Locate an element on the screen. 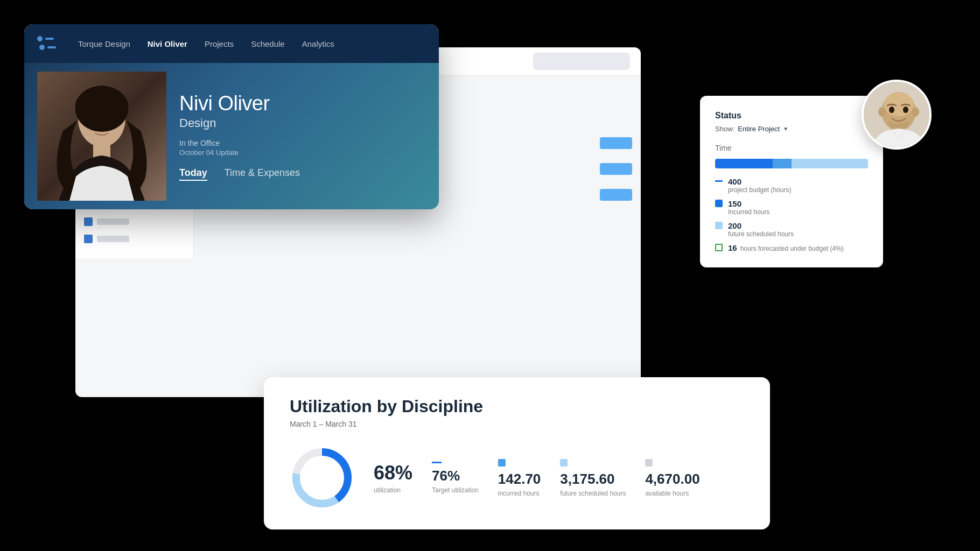 Image resolution: width=980 pixels, height=551 pixels. legend-row-incurred: 150 Incurred hours is located at coordinates (792, 208).